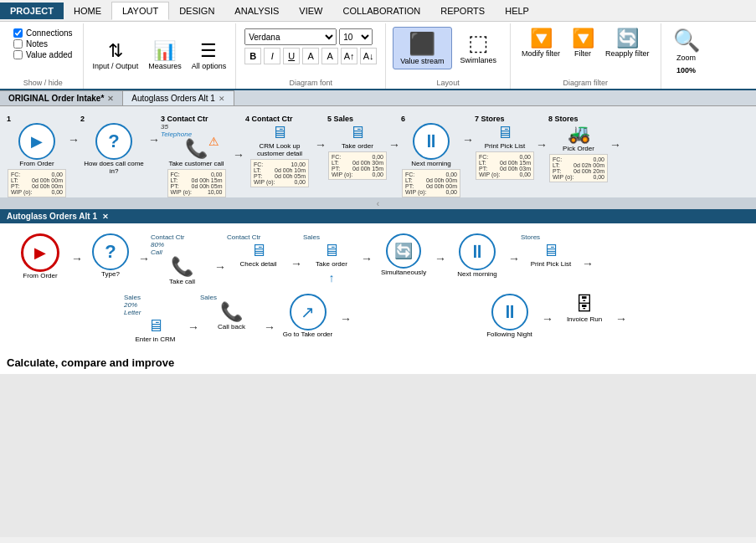 This screenshot has height=543, width=756. I want to click on type-question-icon: ?, so click(111, 252).